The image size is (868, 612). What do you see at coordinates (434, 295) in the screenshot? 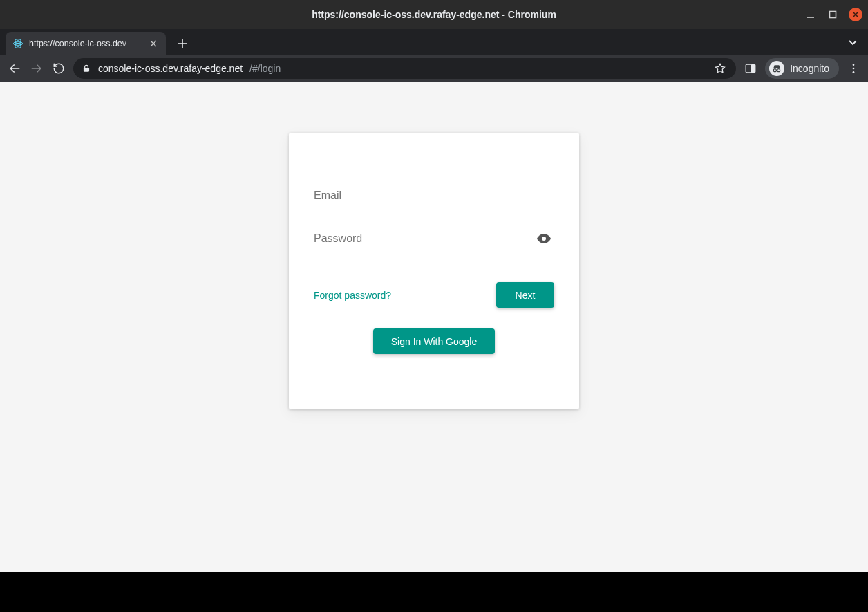
I see `login-actions-row: Forgot password? Next` at bounding box center [434, 295].